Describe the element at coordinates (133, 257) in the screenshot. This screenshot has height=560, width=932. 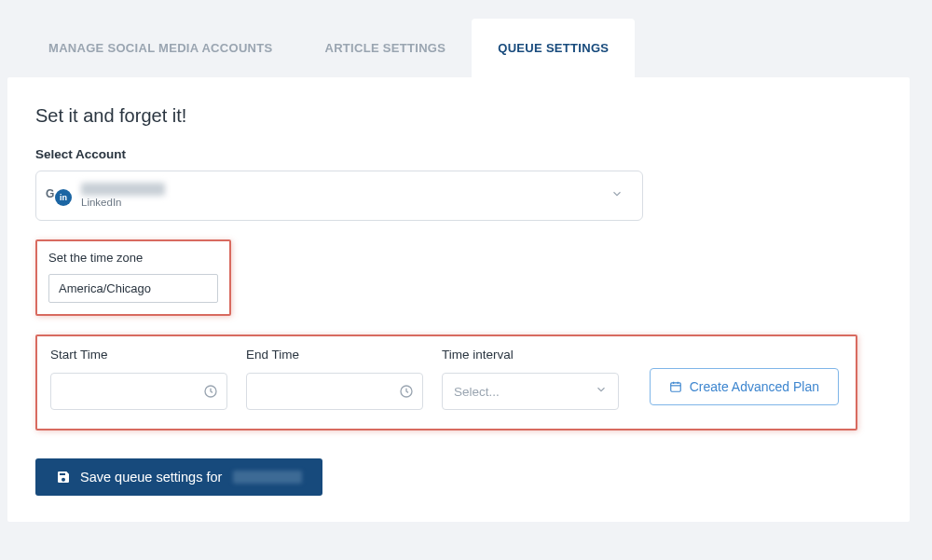
I see `timezone-label: Set the time zone` at that location.